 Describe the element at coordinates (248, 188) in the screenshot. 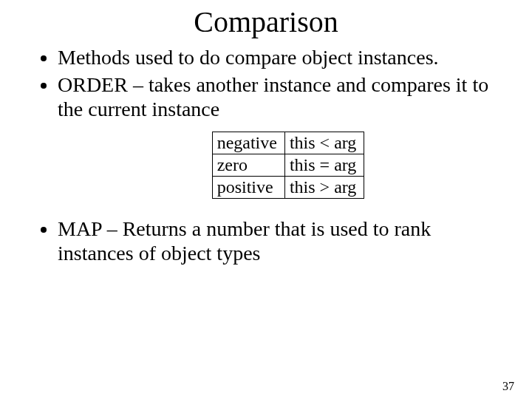

I see `table-cell: positive` at that location.